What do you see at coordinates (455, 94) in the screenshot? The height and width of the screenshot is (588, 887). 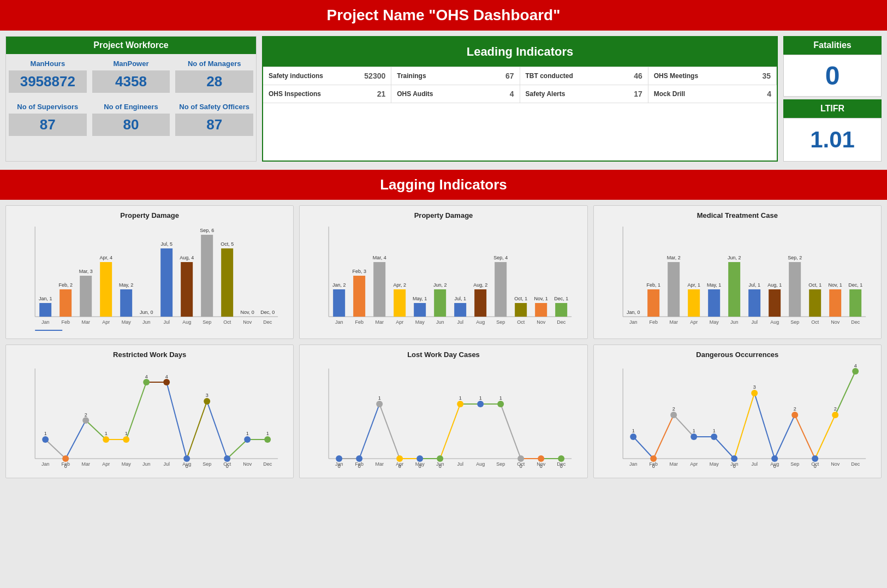 I see `leading-ohs-audits: OHS Audits 4` at bounding box center [455, 94].